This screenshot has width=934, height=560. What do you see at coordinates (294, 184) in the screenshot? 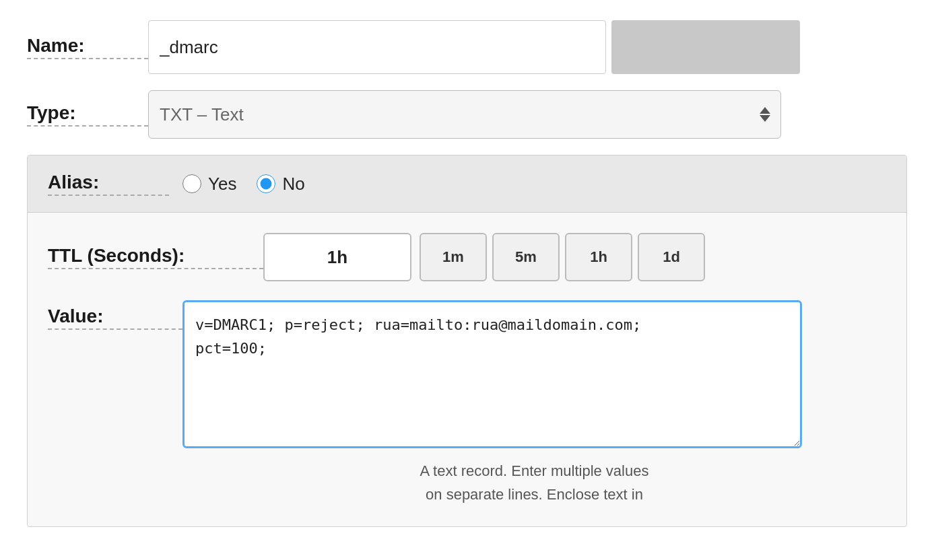
I see `alias-no-label: No` at bounding box center [294, 184].